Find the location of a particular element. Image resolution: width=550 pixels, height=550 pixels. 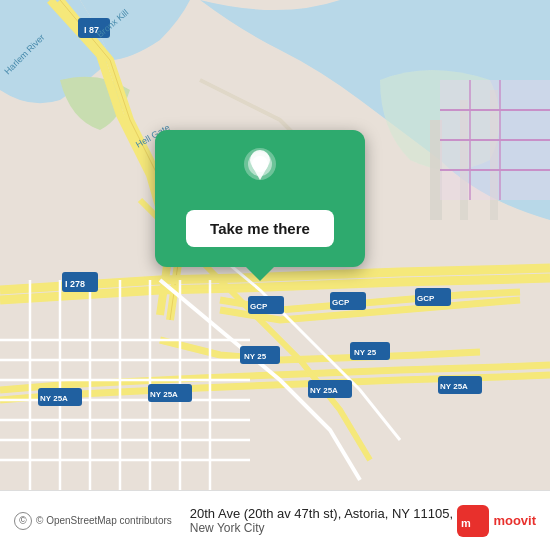

osm-attribution: © © OpenStreetMap contributors is located at coordinates (93, 521).